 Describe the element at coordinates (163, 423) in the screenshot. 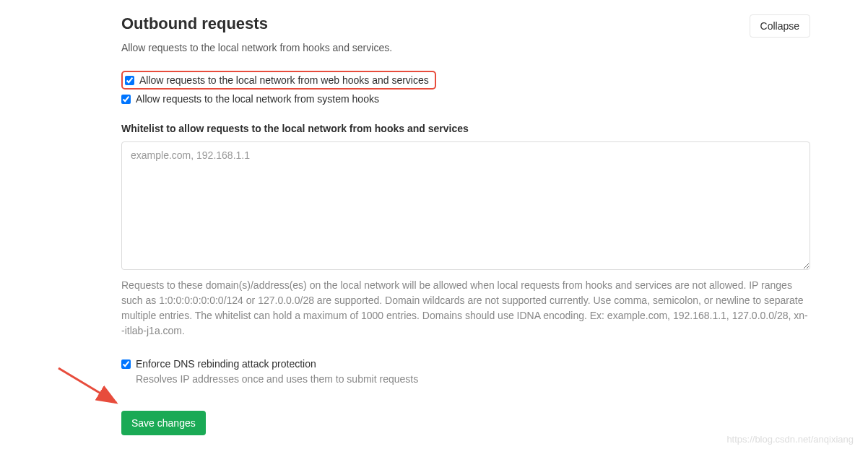

I see `save-changes-button: Save changes` at that location.